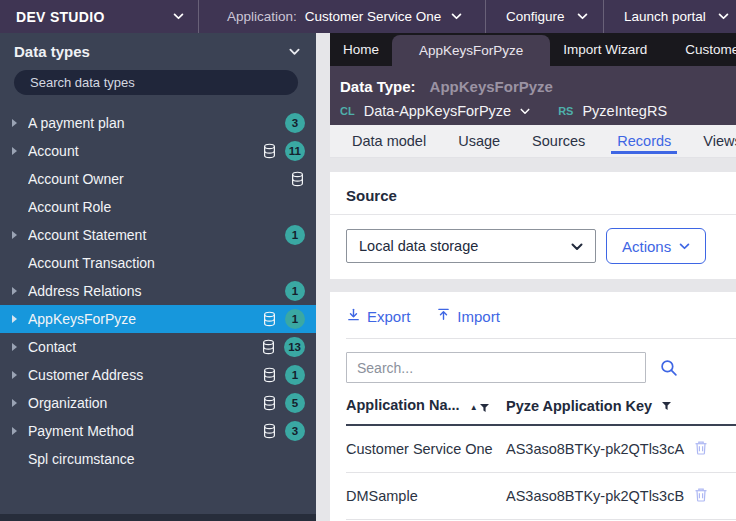 The height and width of the screenshot is (521, 736). What do you see at coordinates (378, 316) in the screenshot?
I see `export-link: Export` at bounding box center [378, 316].